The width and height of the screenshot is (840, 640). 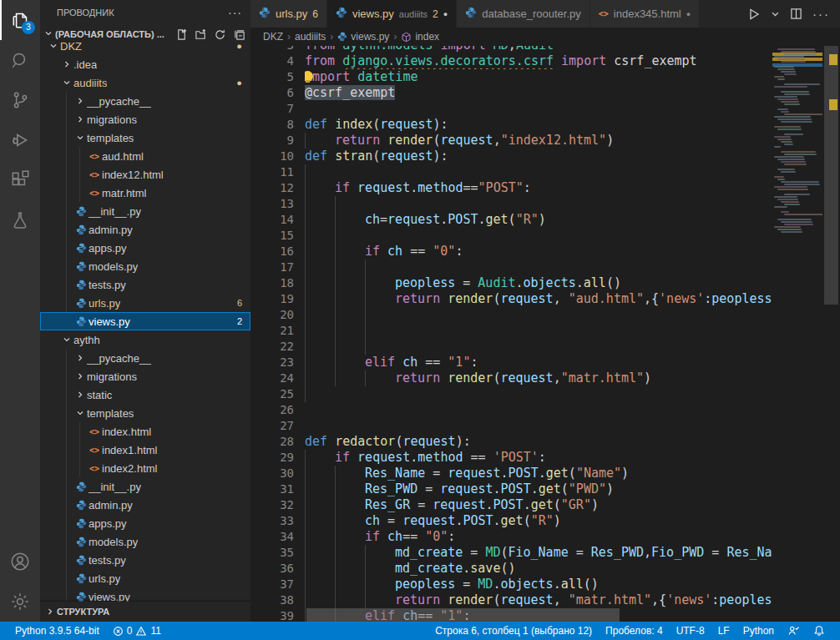 I want to click on more-actions-icon: ···, so click(x=822, y=13).